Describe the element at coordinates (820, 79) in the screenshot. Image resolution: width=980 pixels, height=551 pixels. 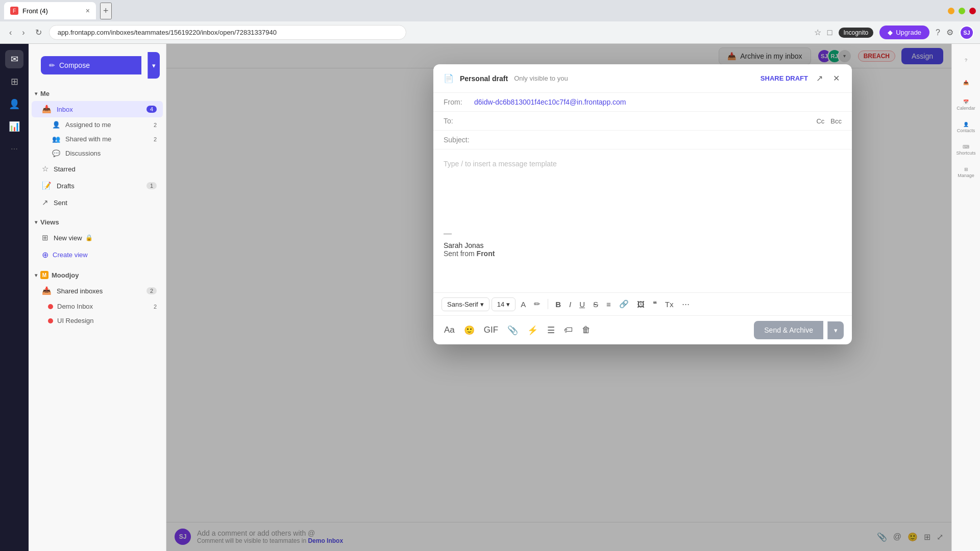
I see `open-external-button: ↗` at that location.